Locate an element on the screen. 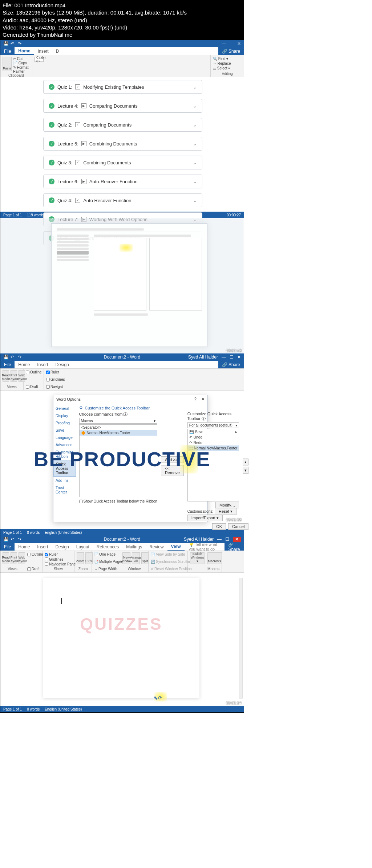 This screenshot has width=372, height=868. nav-proofing: Proofing is located at coordinates (65, 423).